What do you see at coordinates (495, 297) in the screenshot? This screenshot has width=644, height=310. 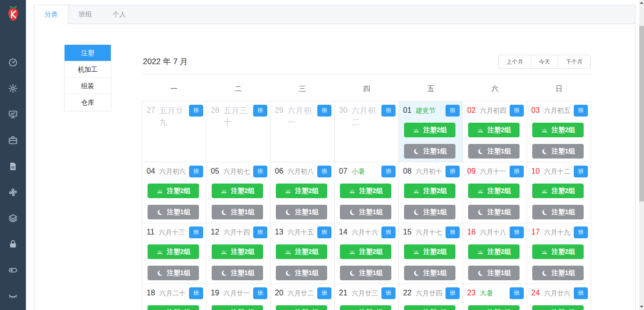 I see `calendar-day-cell: 23大暑班注塑2组注塑1组` at bounding box center [495, 297].